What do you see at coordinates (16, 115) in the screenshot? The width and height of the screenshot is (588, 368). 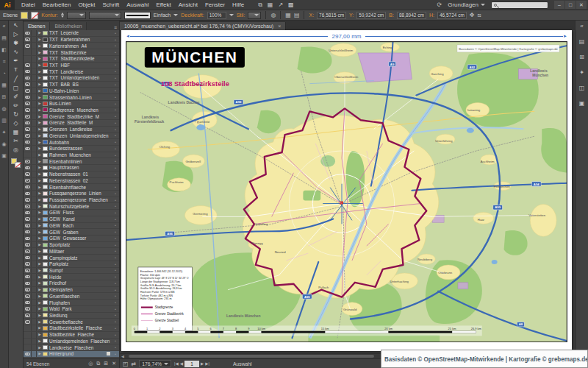 I see `rotate-tool: ↻` at bounding box center [16, 115].